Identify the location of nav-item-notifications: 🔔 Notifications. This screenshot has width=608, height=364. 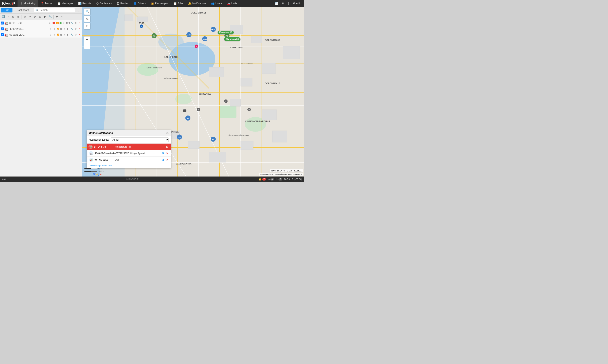
(197, 3).